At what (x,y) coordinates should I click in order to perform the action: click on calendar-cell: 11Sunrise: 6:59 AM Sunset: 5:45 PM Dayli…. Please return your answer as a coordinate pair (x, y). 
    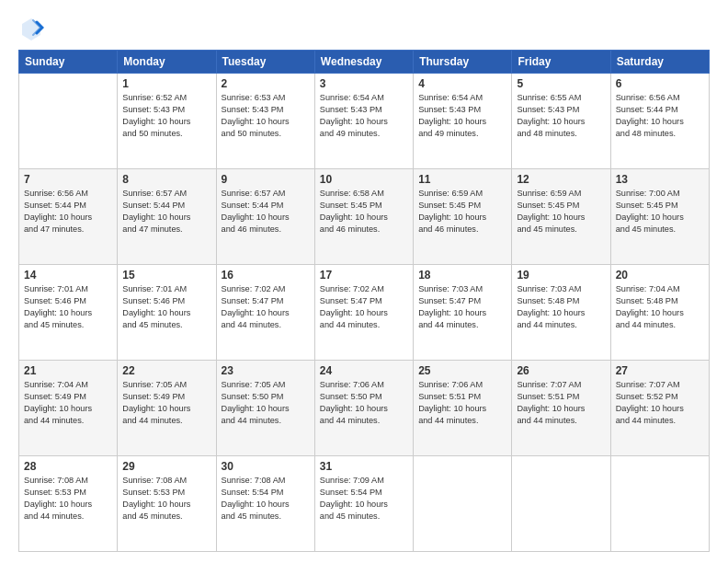
    Looking at the image, I should click on (463, 217).